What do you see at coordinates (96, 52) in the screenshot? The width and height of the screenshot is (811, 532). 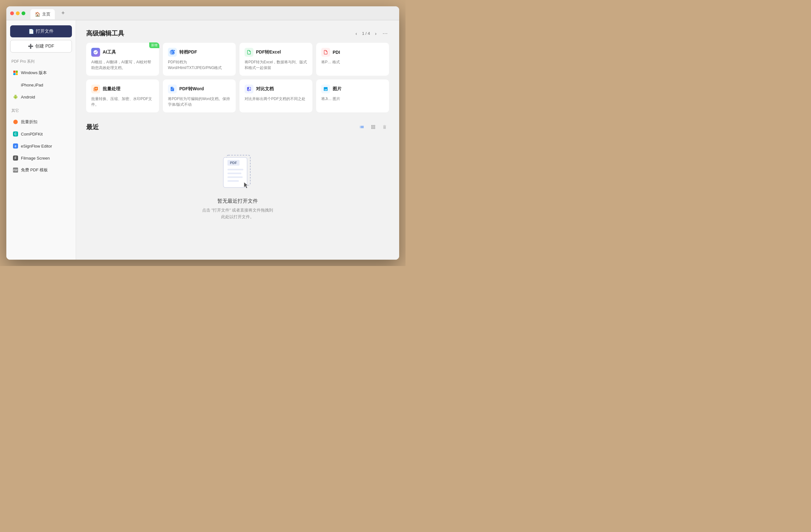 I see `ai-card-icon` at bounding box center [96, 52].